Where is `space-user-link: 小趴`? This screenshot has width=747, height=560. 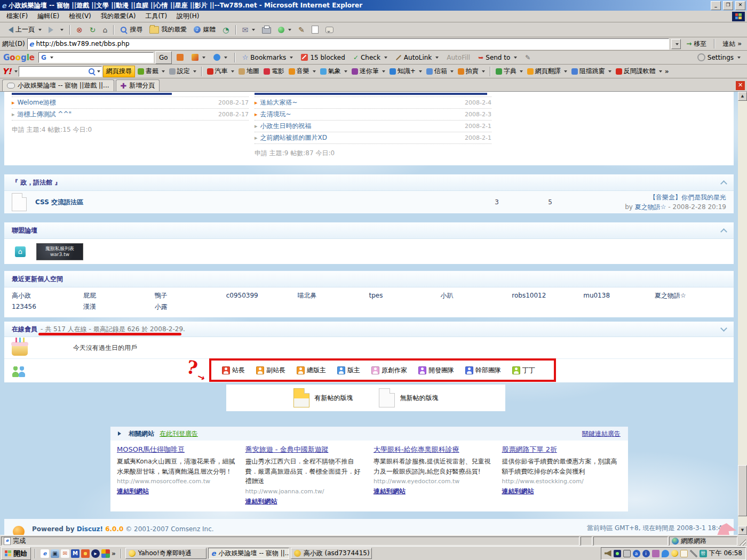 space-user-link: 小趴 is located at coordinates (476, 295).